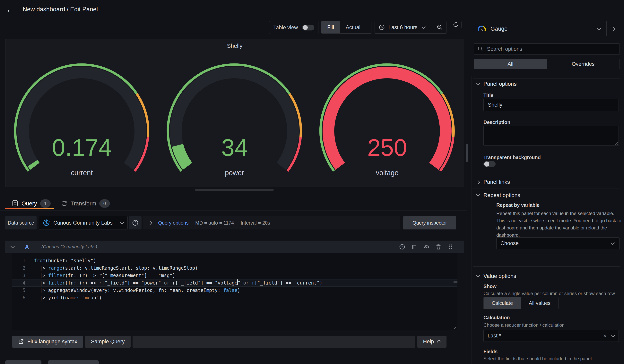  Describe the element at coordinates (404, 27) in the screenshot. I see `time-range-picker: Last 6 hours` at that location.